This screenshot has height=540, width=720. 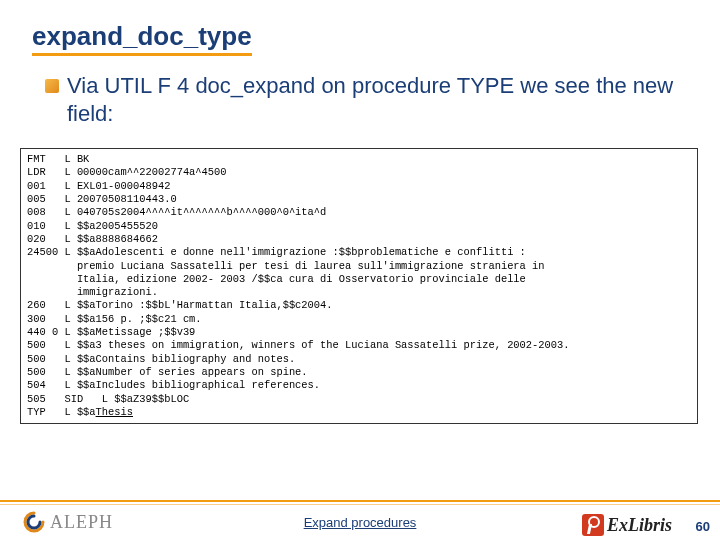 What do you see at coordinates (52, 86) in the screenshot?
I see `bullet-icon` at bounding box center [52, 86].